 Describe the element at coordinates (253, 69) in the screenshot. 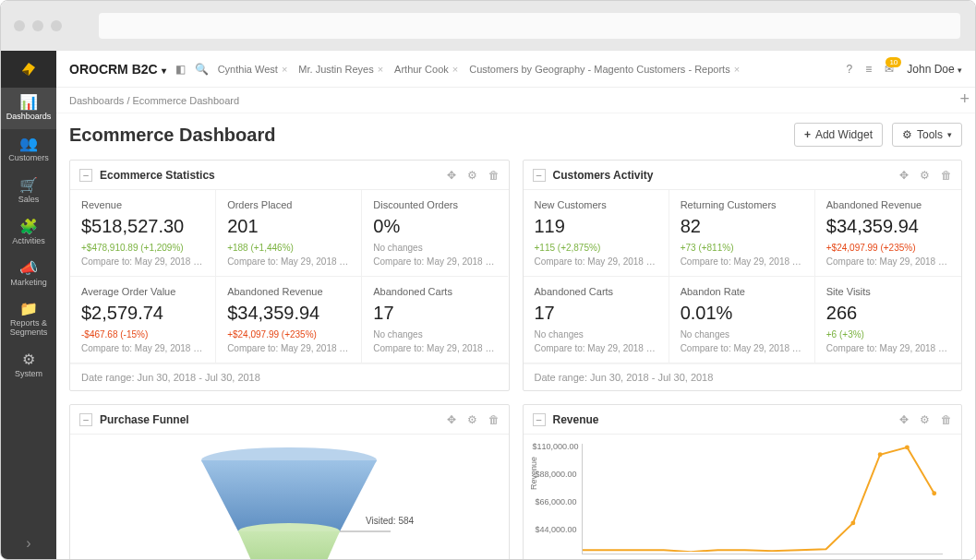

I see `open-tab: Cynthia West ×` at that location.